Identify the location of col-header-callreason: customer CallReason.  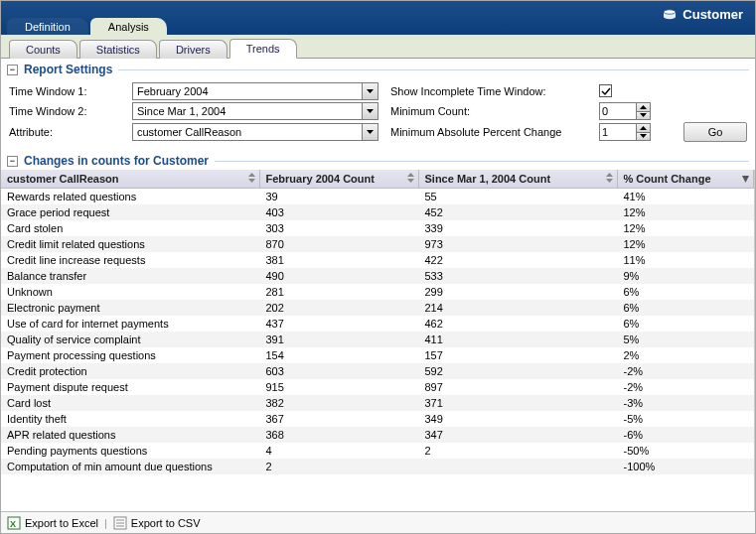
(130, 179).